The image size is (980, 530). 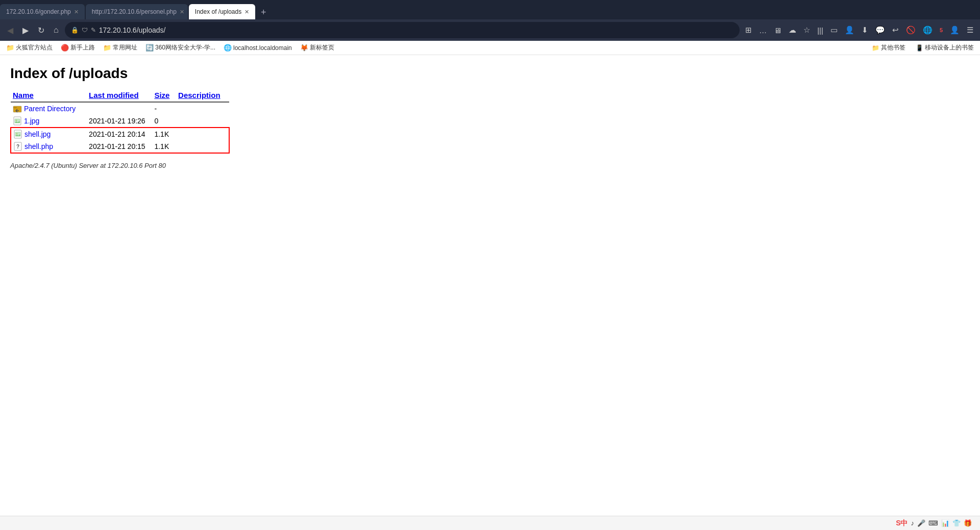 I want to click on bookmark-0-icon: 📁, so click(x=10, y=48).